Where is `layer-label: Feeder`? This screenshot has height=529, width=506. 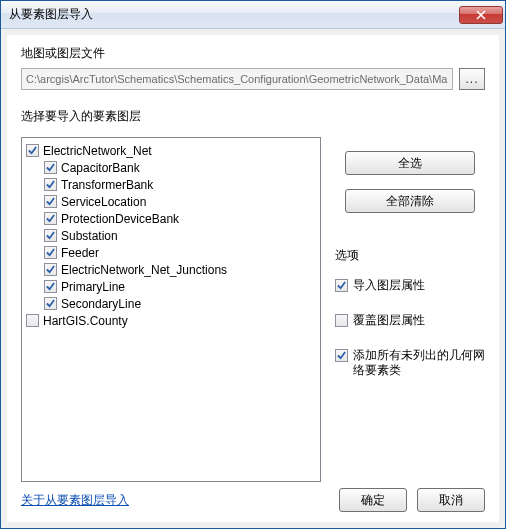 layer-label: Feeder is located at coordinates (80, 253).